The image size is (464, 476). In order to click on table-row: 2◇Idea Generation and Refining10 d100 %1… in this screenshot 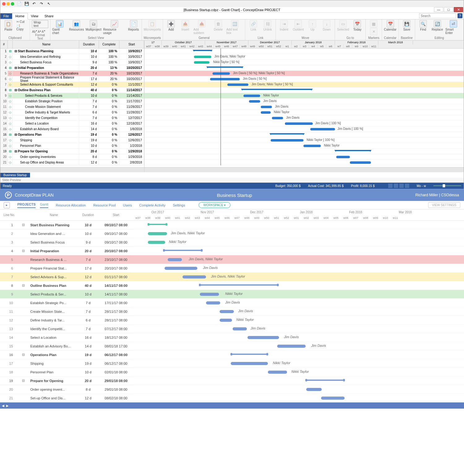, I will do `click(72, 57)`.